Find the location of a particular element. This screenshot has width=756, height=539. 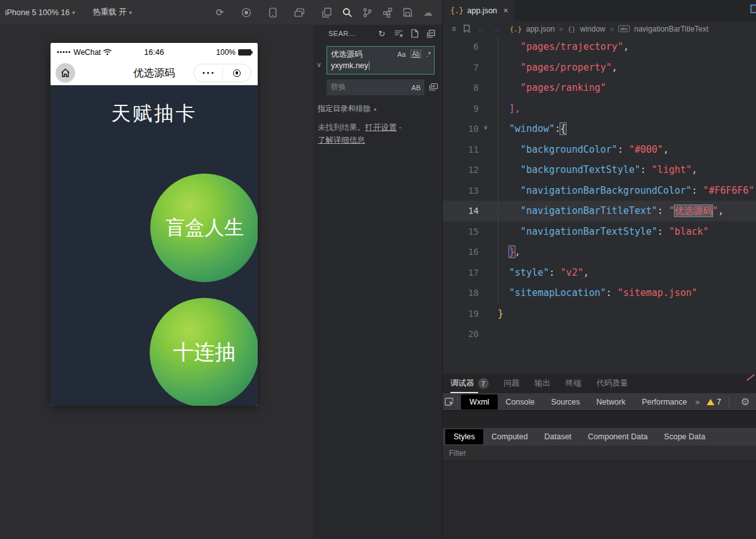

tab-debugger: 调试器 7 is located at coordinates (470, 384).